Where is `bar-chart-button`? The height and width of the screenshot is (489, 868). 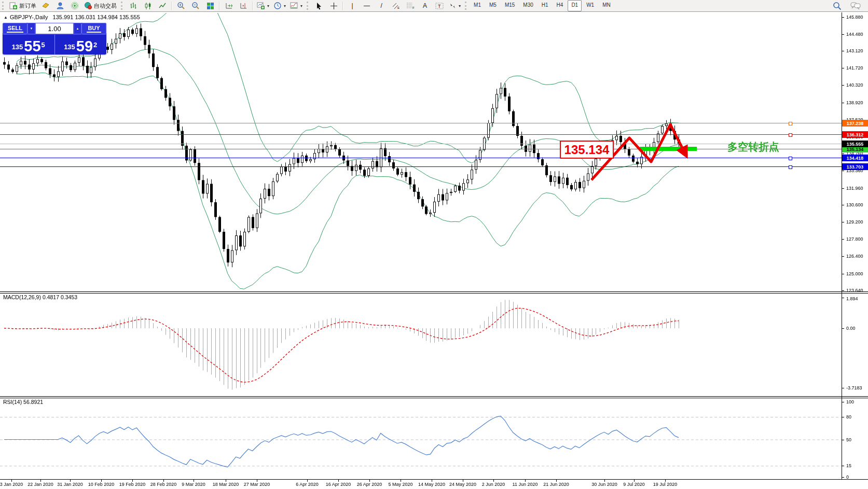
bar-chart-button is located at coordinates (133, 6).